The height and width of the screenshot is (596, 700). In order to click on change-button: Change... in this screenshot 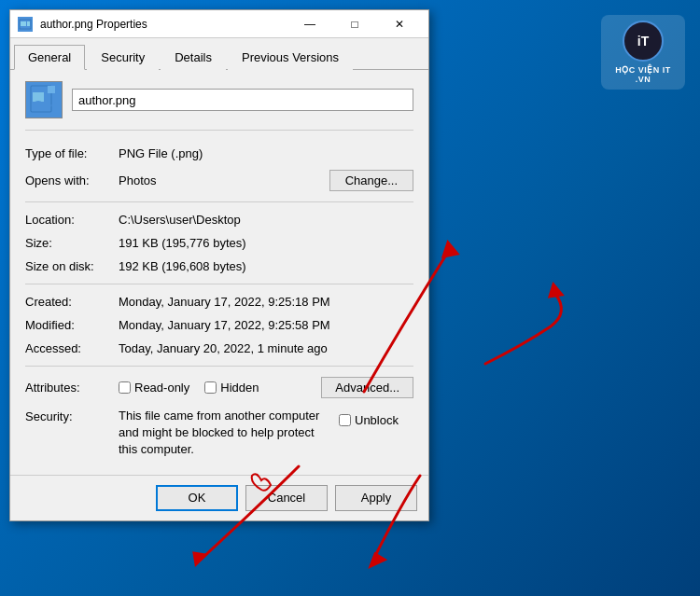, I will do `click(371, 181)`.